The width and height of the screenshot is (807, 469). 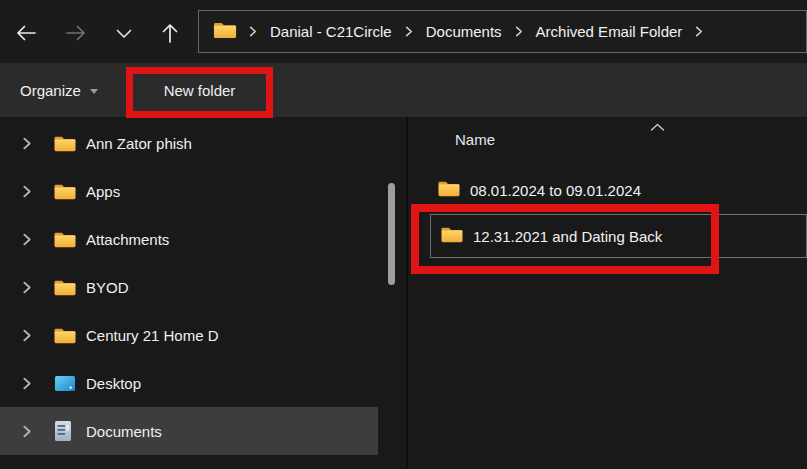 What do you see at coordinates (114, 384) in the screenshot?
I see `sidebar-item-label: Desktop` at bounding box center [114, 384].